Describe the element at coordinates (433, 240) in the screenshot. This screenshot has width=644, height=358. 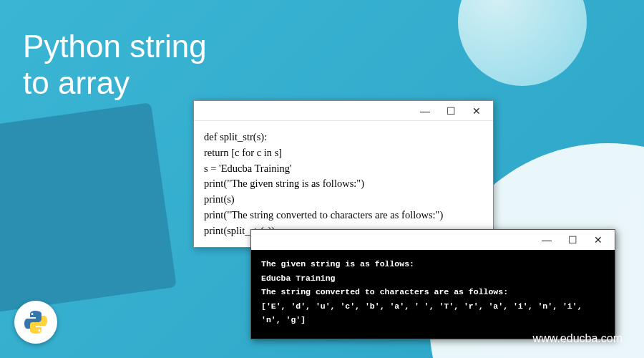
I see `terminal-titlebar: — ☐ ✕` at that location.